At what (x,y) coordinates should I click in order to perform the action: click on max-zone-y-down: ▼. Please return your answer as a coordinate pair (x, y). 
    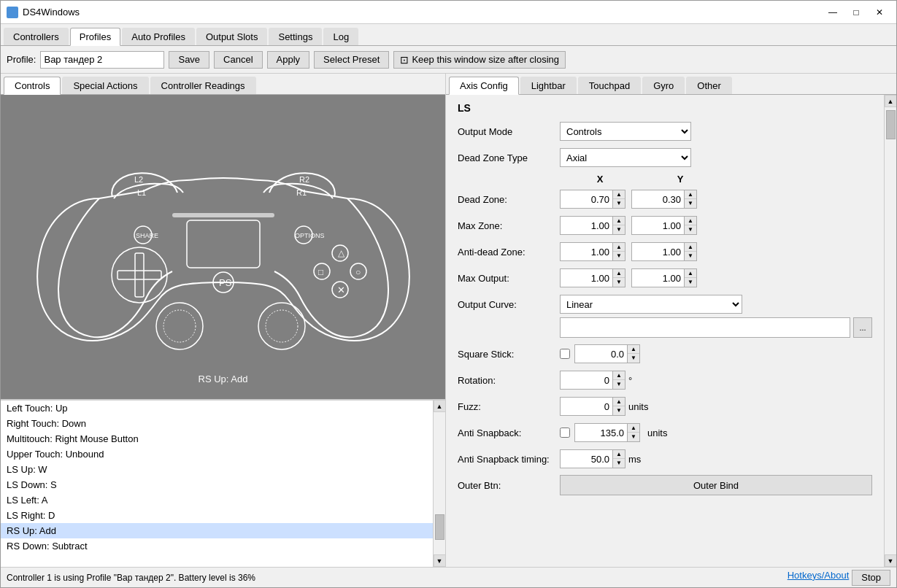
    Looking at the image, I should click on (690, 230).